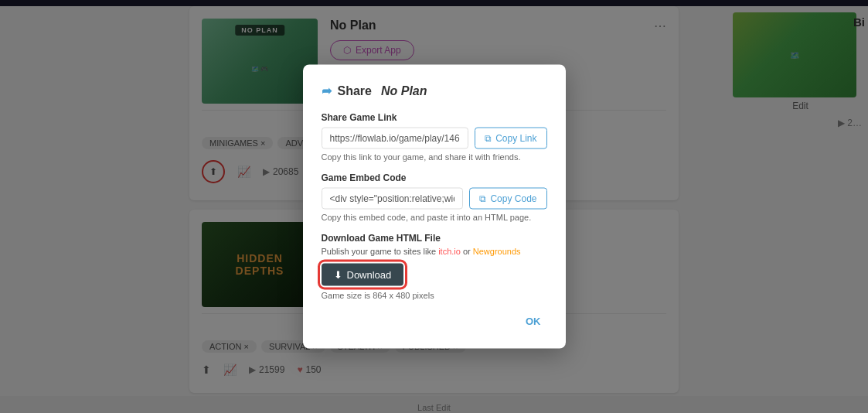  What do you see at coordinates (393, 199) in the screenshot?
I see `embed-code-input` at bounding box center [393, 199].